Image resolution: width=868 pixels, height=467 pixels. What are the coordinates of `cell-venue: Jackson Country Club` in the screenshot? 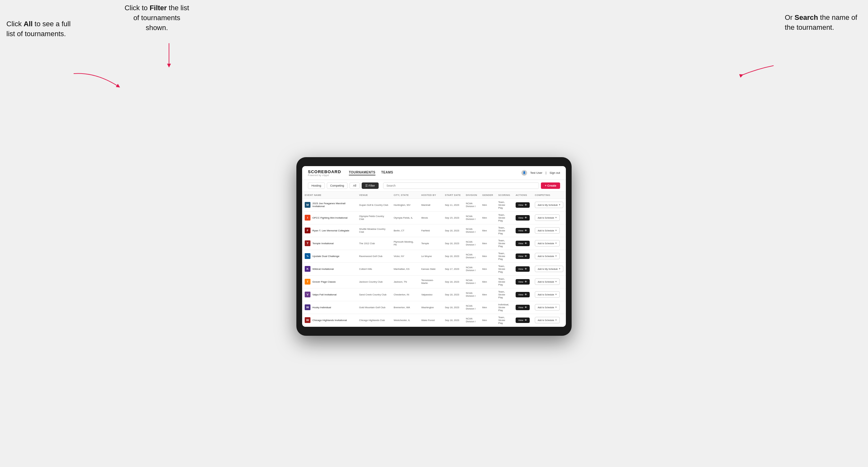 It's located at (374, 282).